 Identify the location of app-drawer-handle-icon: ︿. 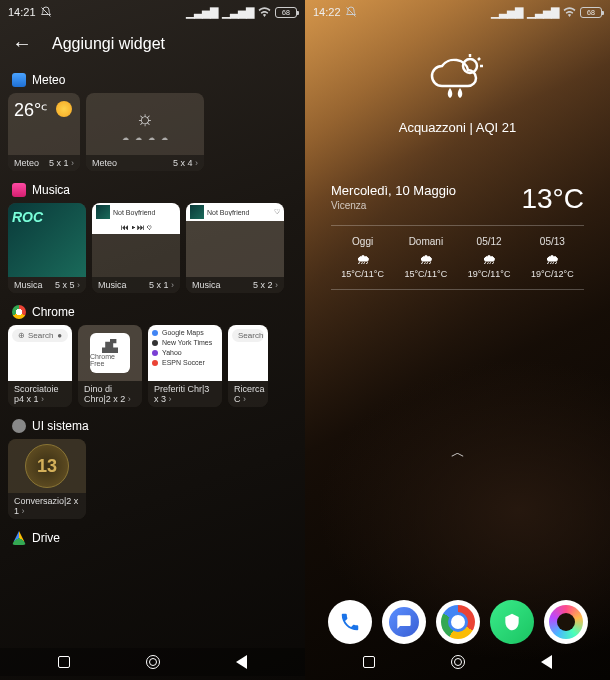
(458, 453).